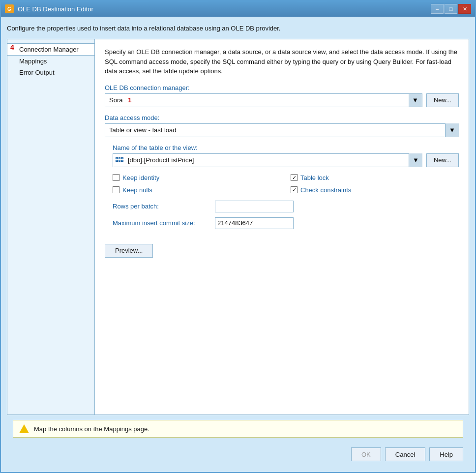  Describe the element at coordinates (294, 190) in the screenshot. I see `check-constraints-checkbox` at that location.